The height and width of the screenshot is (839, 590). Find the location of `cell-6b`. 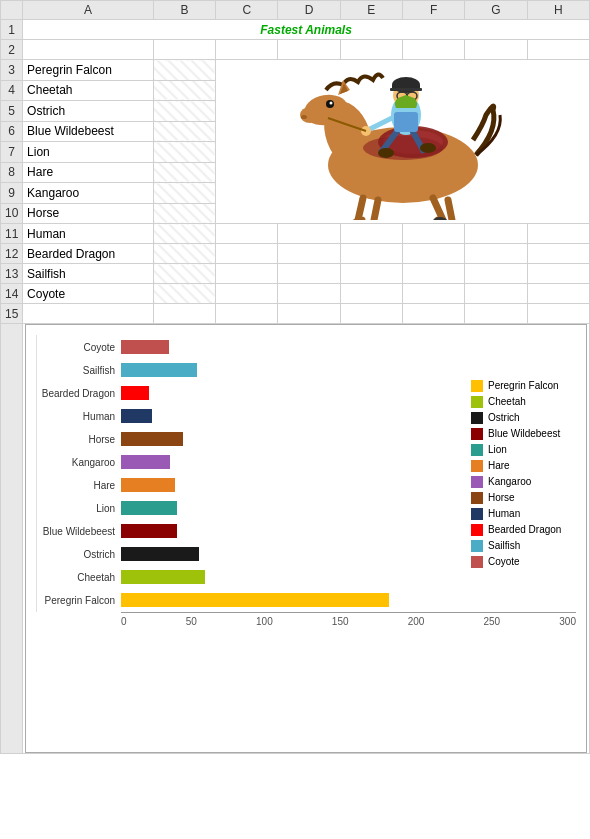

cell-6b is located at coordinates (184, 132).